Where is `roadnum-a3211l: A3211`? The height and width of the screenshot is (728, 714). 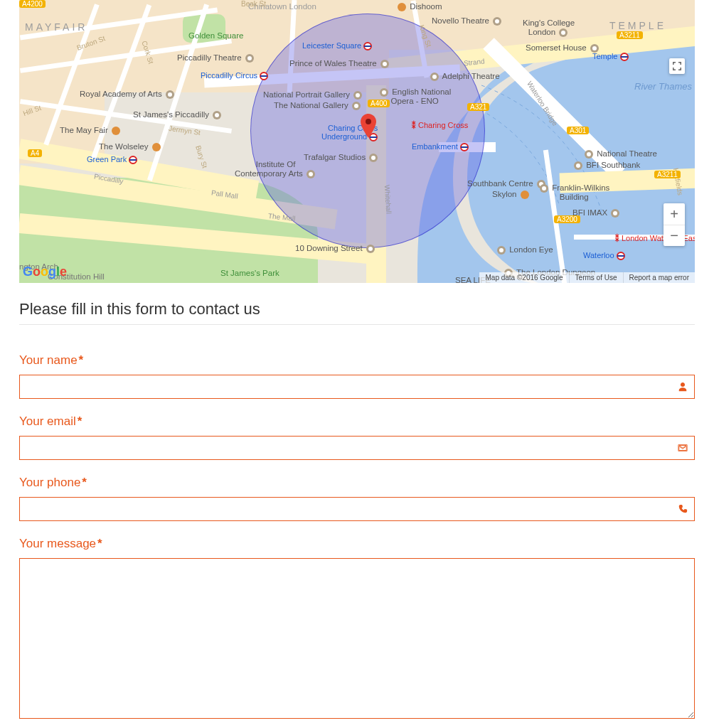 roadnum-a3211l: A3211 is located at coordinates (630, 36).